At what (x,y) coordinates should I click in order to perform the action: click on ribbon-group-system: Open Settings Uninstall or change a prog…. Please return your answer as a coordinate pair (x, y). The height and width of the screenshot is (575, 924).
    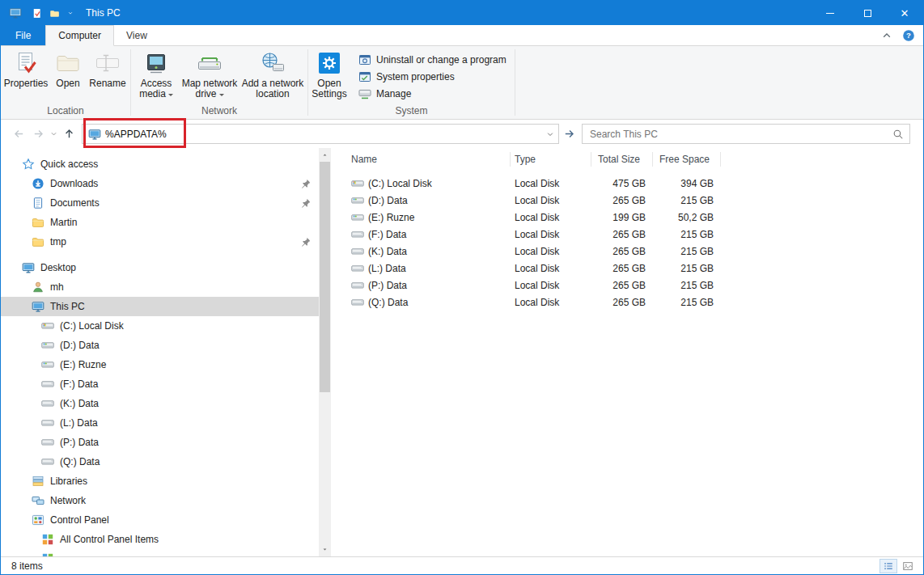
    Looking at the image, I should click on (411, 82).